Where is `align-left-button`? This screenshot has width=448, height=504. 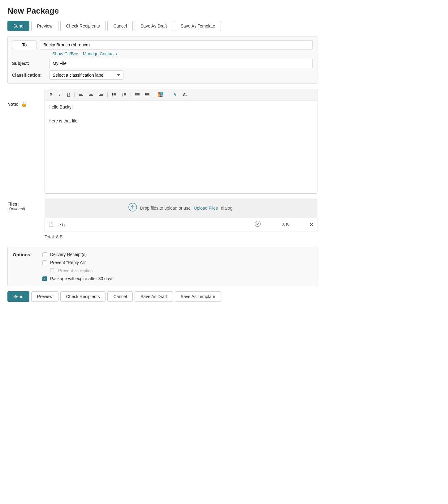 align-left-button is located at coordinates (81, 95).